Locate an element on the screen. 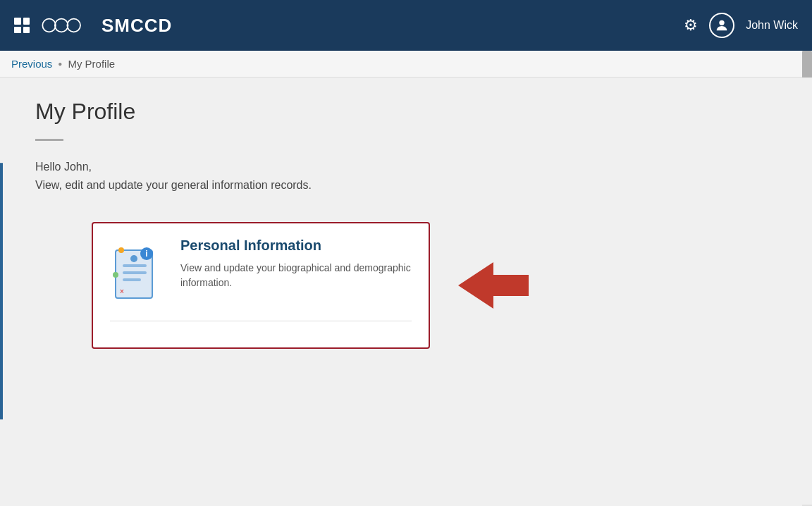  card-description: View and update your biographical and de… is located at coordinates (296, 276).